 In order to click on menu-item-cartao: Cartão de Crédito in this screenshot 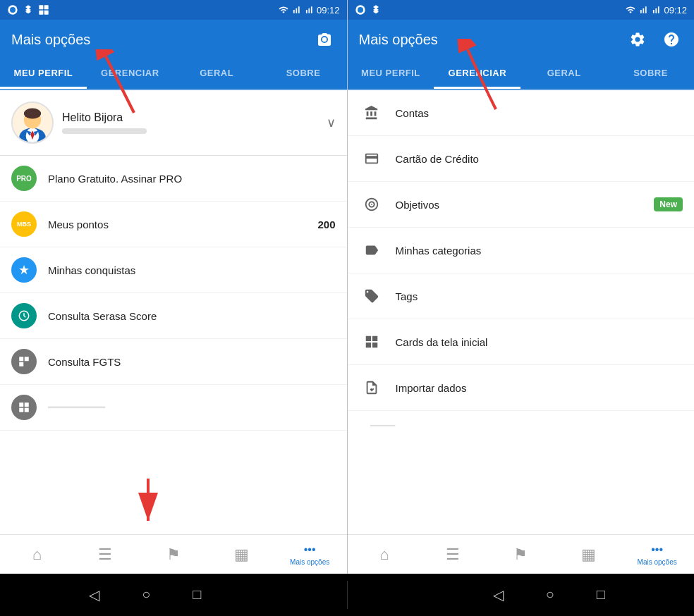, I will do `click(521, 159)`.